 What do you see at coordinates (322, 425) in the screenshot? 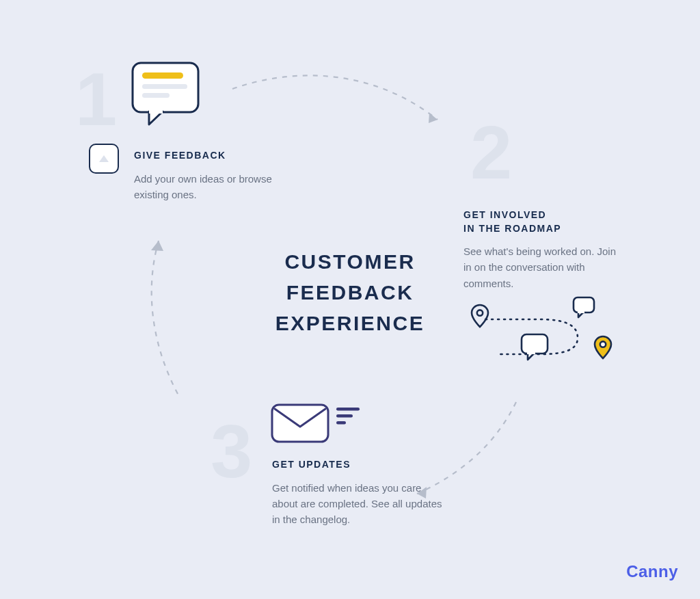
I see `mail-illustration` at bounding box center [322, 425].